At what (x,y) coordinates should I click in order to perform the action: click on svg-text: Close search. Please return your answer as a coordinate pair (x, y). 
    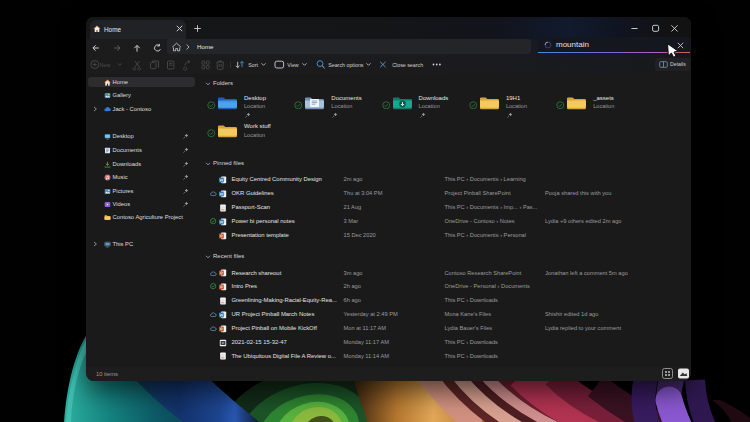
    Looking at the image, I should click on (408, 65).